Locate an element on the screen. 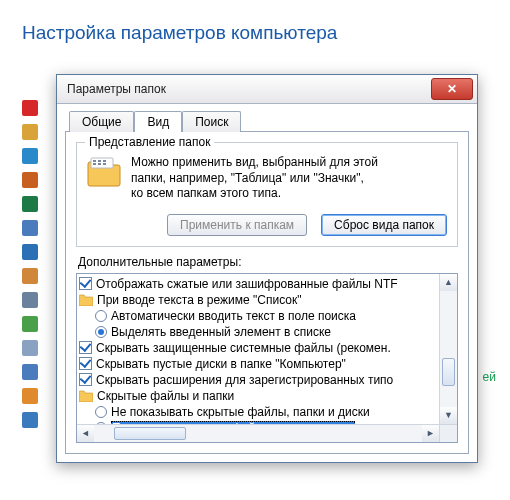 This screenshot has height=500, width=510. group-legend: Представление папок is located at coordinates (150, 142).